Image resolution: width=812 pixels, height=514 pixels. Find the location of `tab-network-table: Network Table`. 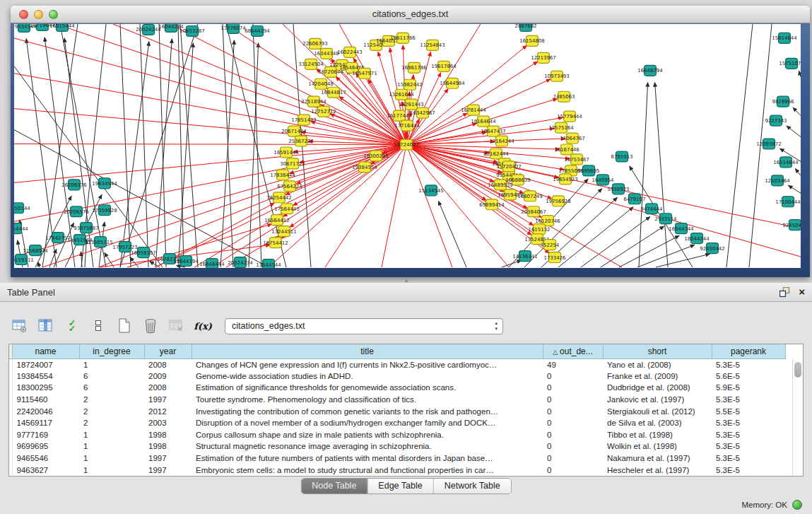

tab-network-table: Network Table is located at coordinates (472, 486).